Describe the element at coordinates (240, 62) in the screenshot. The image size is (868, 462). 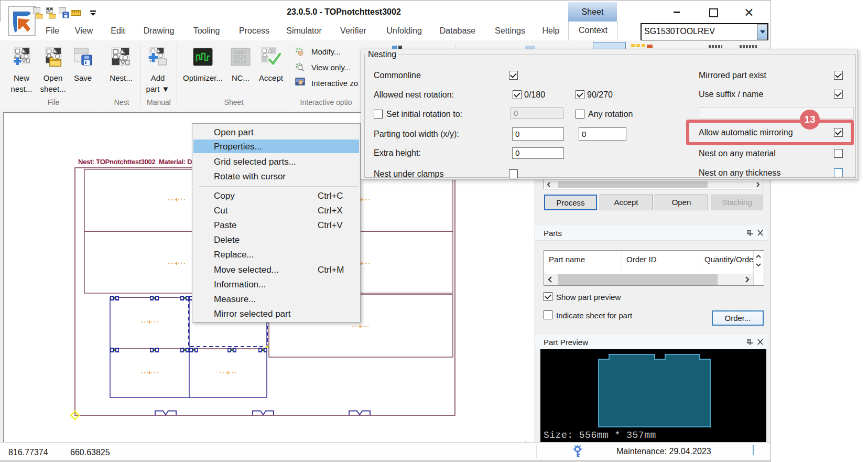
I see `svg-text: G01X` at that location.